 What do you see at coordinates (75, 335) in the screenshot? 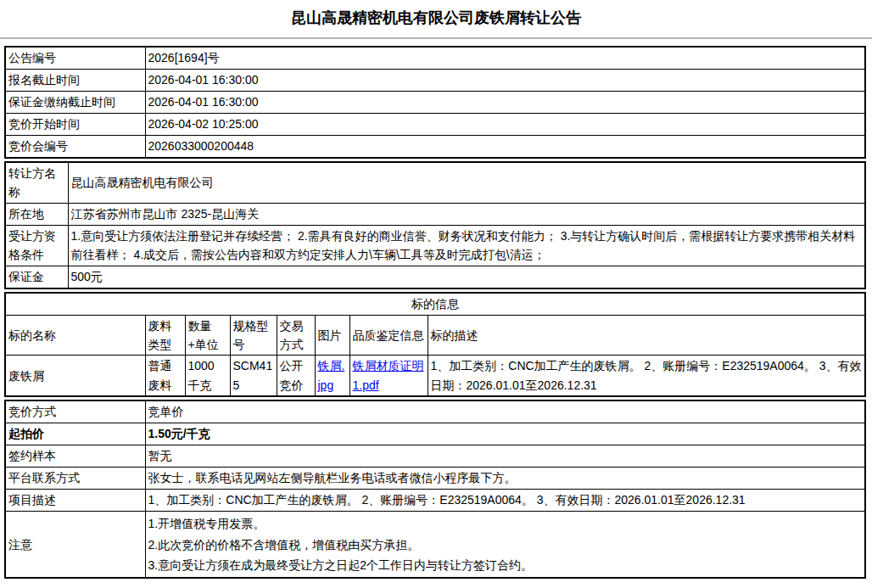
I see `column-header: 标的名称` at bounding box center [75, 335].